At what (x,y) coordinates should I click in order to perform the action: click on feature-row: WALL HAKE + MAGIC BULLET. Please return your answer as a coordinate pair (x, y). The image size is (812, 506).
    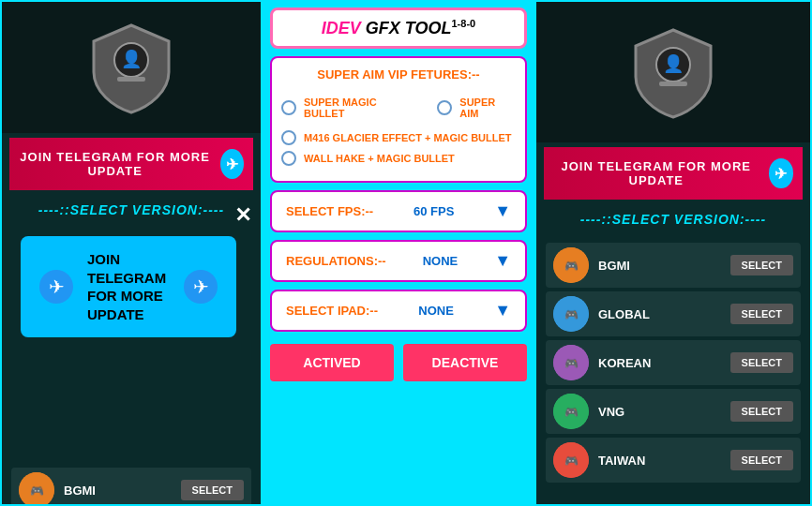
    Looking at the image, I should click on (398, 158).